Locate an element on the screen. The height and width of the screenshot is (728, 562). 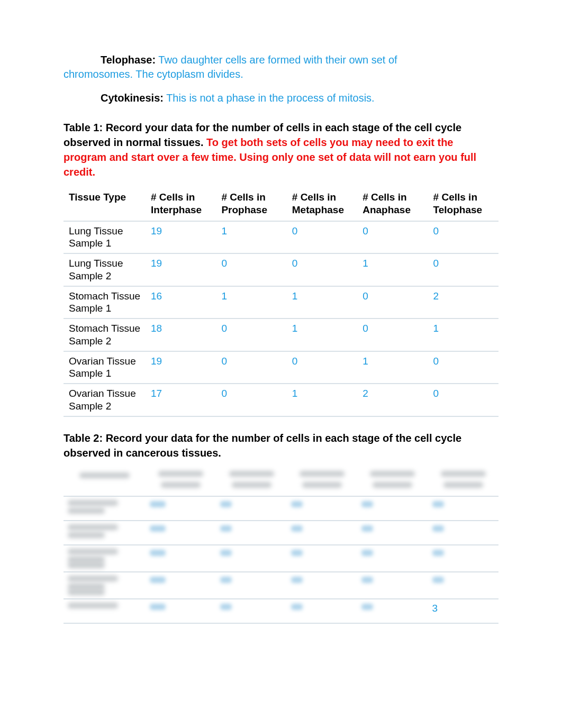
table-row: Ovarian Tissue Sample 2 17 0 1 2 0 is located at coordinates (281, 400).